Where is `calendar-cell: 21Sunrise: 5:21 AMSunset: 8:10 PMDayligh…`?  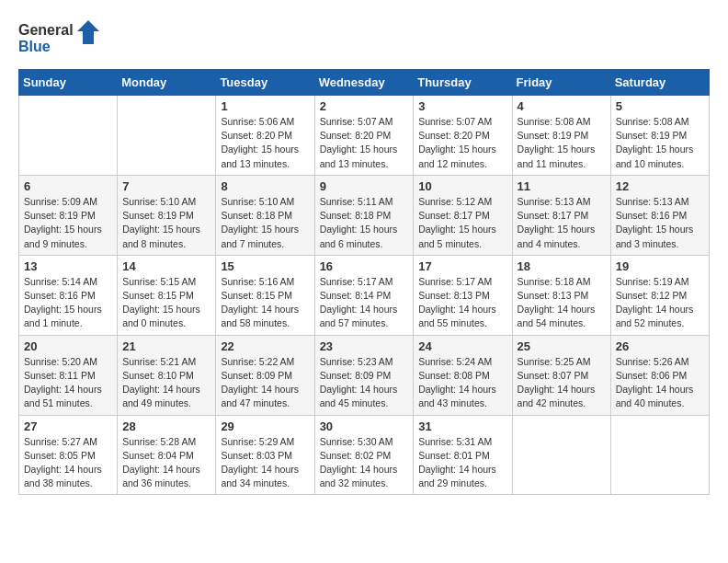 calendar-cell: 21Sunrise: 5:21 AMSunset: 8:10 PMDayligh… is located at coordinates (167, 375).